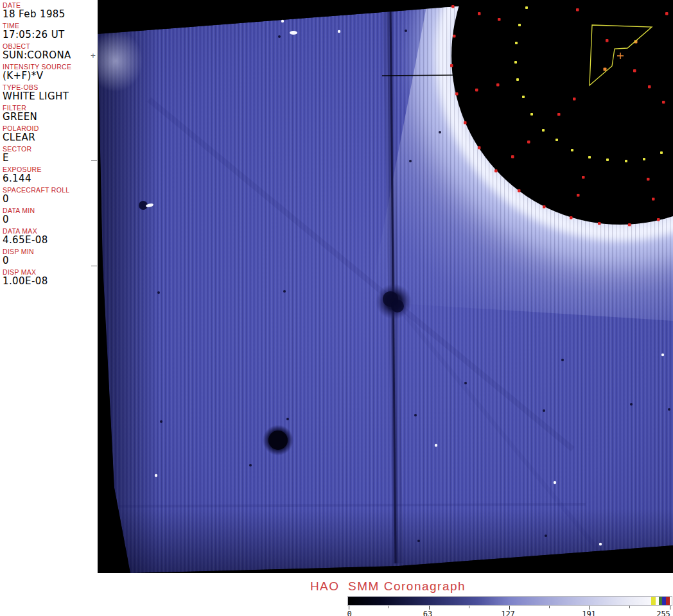  What do you see at coordinates (50, 190) in the screenshot?
I see `meta-label: SPACECRAFT ROLL` at bounding box center [50, 190].